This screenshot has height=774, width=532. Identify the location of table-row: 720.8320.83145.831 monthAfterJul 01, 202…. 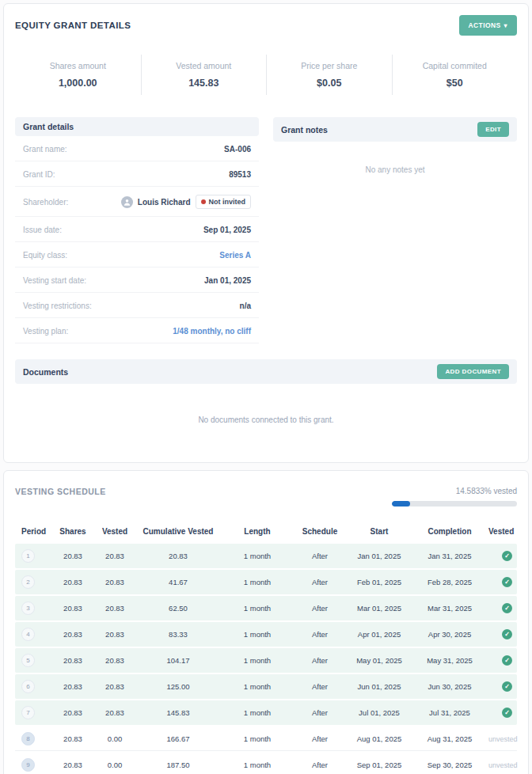
(266, 712).